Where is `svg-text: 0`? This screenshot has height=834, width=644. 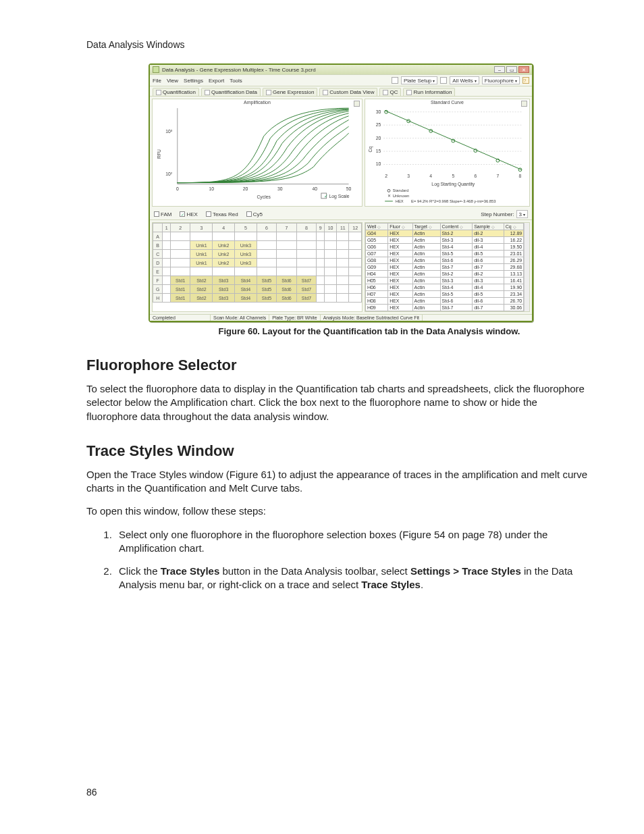 svg-text: 0 is located at coordinates (178, 189).